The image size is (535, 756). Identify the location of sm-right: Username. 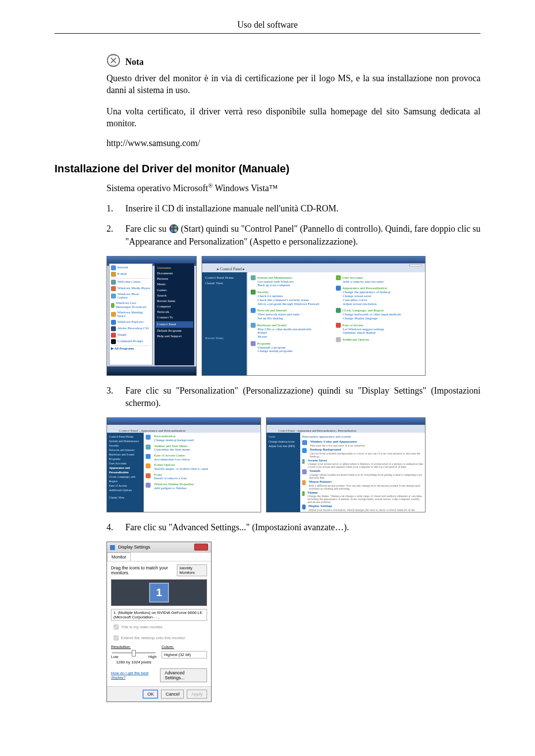
(174, 268).